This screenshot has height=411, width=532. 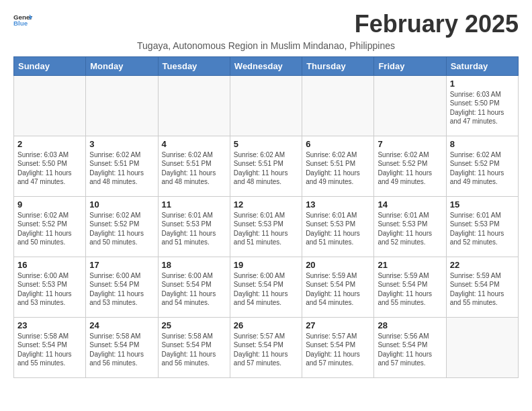 What do you see at coordinates (122, 166) in the screenshot?
I see `day-cell: 3Sunrise: 6:02 AM Sunset: 5:51 PM Daylig…` at bounding box center [122, 166].